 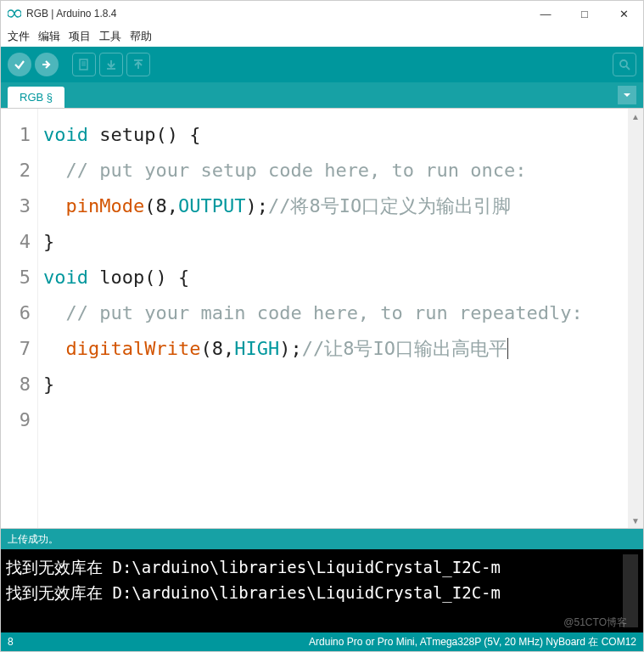 What do you see at coordinates (314, 591) in the screenshot?
I see `console-text: 找到无效库在 D:\arduino\libraries\LiquidCrysta…` at bounding box center [314, 591].